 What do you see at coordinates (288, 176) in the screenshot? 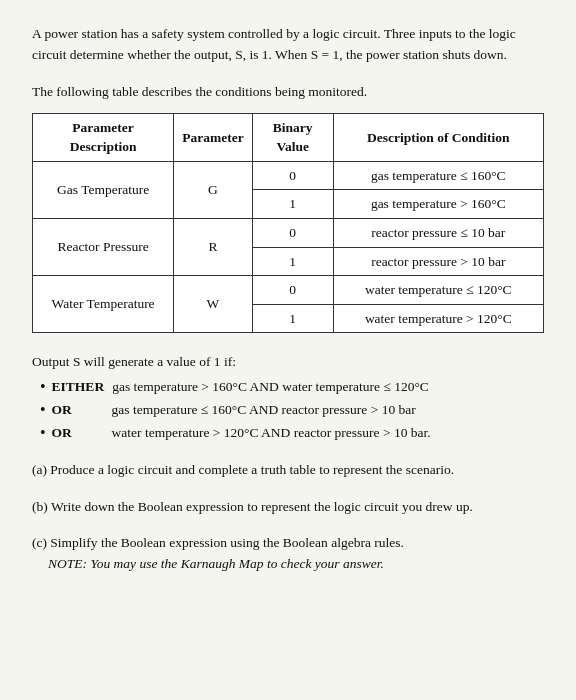
I see `table-row: Gas Temperature G 0 gas temperature ≤ 16…` at bounding box center [288, 176].